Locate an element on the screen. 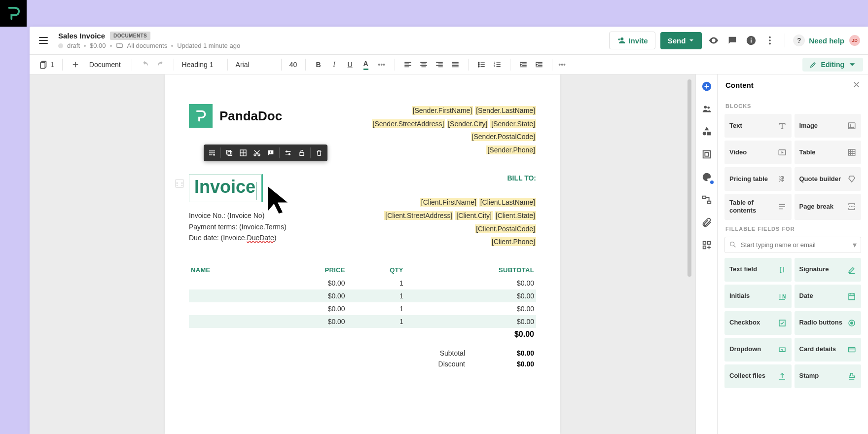 Image resolution: width=868 pixels, height=434 pixels. chevron-down-icon: ▾ is located at coordinates (855, 245).